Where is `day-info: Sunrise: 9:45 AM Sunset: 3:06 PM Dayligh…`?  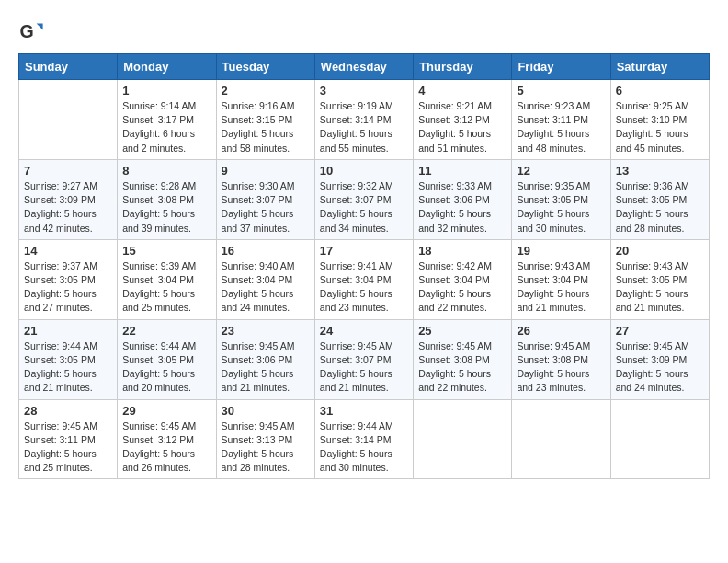
day-info: Sunrise: 9:45 AM Sunset: 3:06 PM Dayligh… is located at coordinates (266, 368).